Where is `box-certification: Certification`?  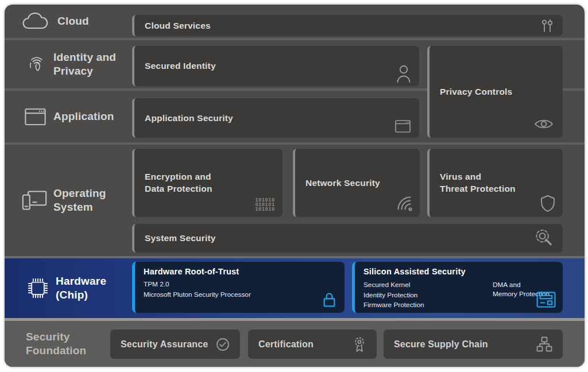 box-certification: Certification is located at coordinates (312, 344).